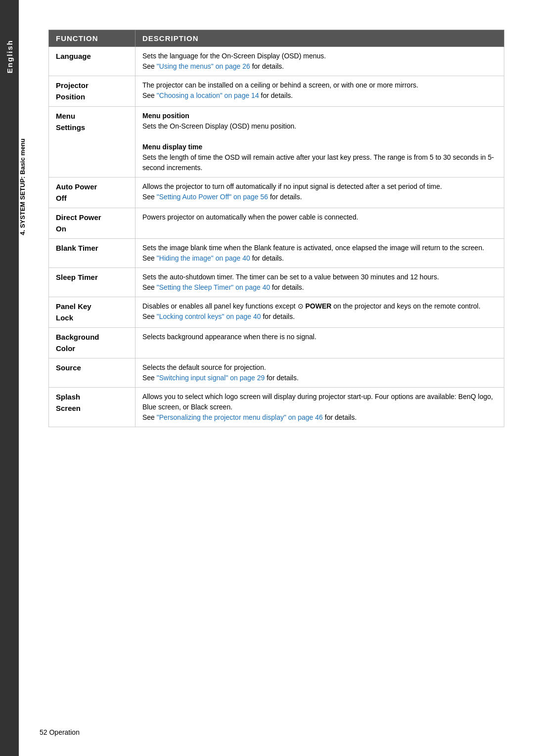 This screenshot has height=756, width=534. Describe the element at coordinates (172, 147) in the screenshot. I see `description-bold: Menu display time` at that location.